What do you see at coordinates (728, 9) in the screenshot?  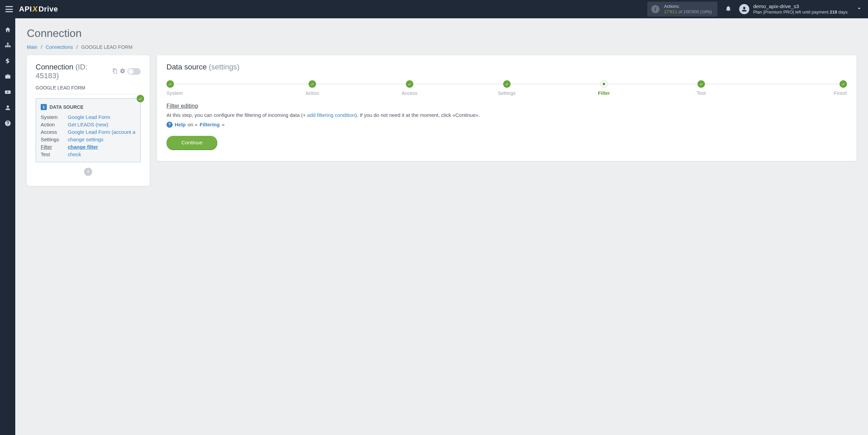 I see `notifications-icon` at bounding box center [728, 9].